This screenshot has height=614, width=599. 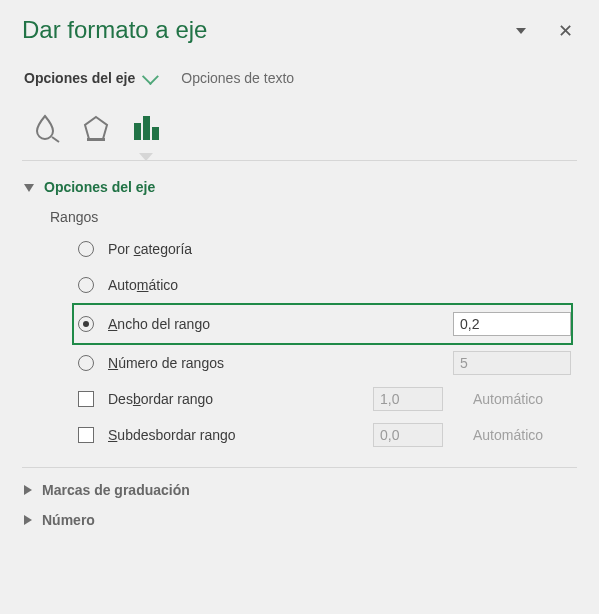 What do you see at coordinates (322, 435) in the screenshot?
I see `check-underflow: Subdesbordar rango Automático` at bounding box center [322, 435].